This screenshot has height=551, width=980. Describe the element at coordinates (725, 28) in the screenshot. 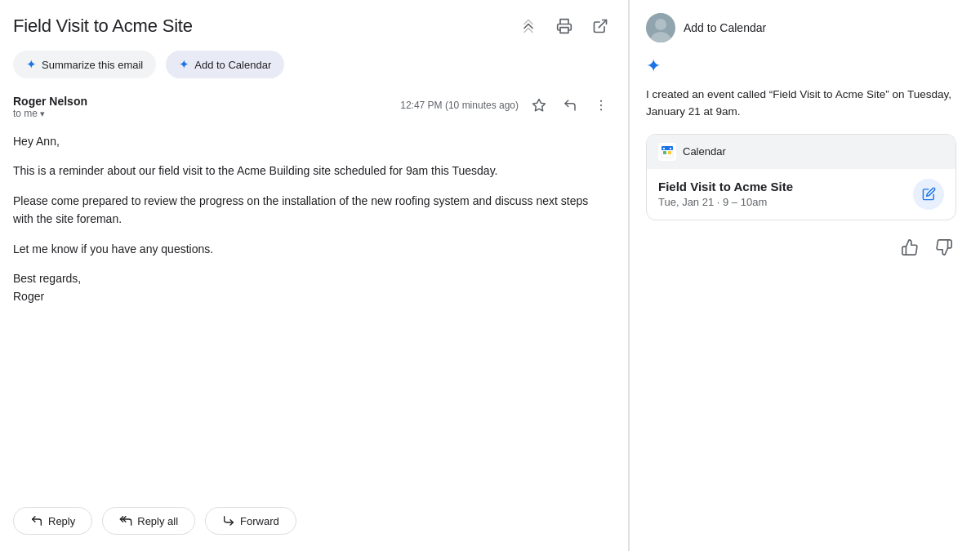

I see `add-to-calendar-label: Add to Calendar` at that location.